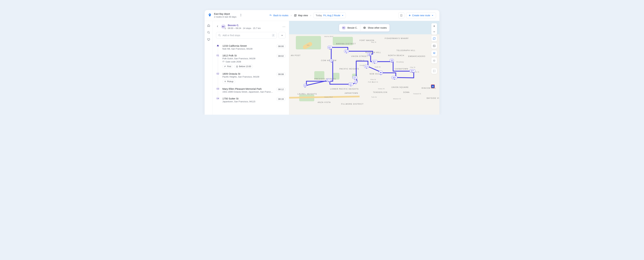  Describe the element at coordinates (374, 62) in the screenshot. I see `map-marker: 11` at that location.